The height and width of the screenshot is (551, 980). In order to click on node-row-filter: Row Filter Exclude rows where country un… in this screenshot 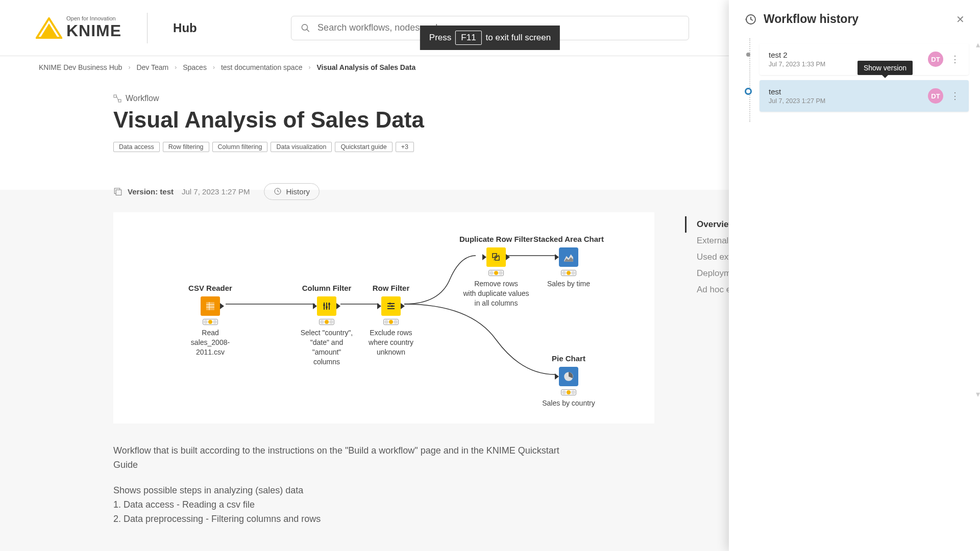, I will do `click(391, 320)`.